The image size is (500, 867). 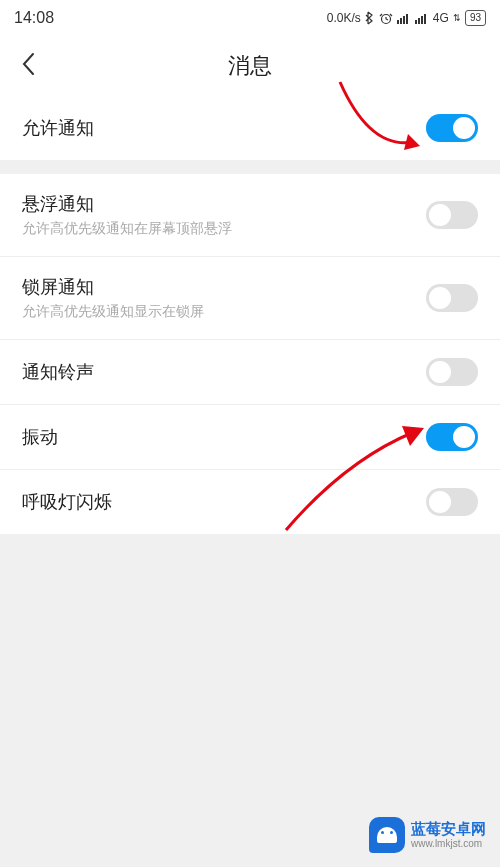 I want to click on alarm-icon, so click(x=386, y=18).